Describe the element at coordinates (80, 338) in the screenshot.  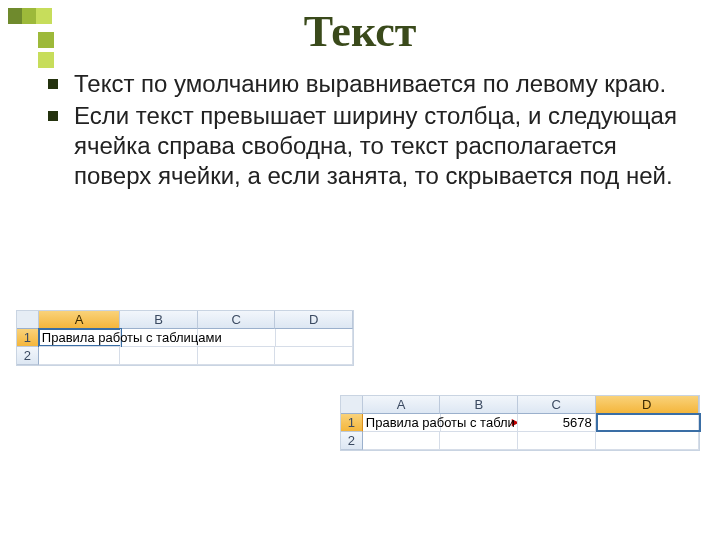
I see `cell-A1: Правила работы с таблицами` at that location.